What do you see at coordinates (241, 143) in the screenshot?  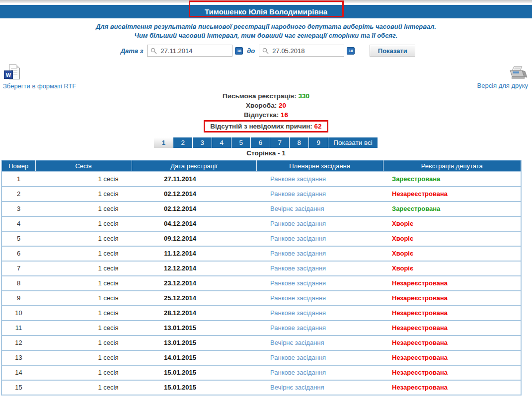 I see `pagination-page-5: 5` at bounding box center [241, 143].